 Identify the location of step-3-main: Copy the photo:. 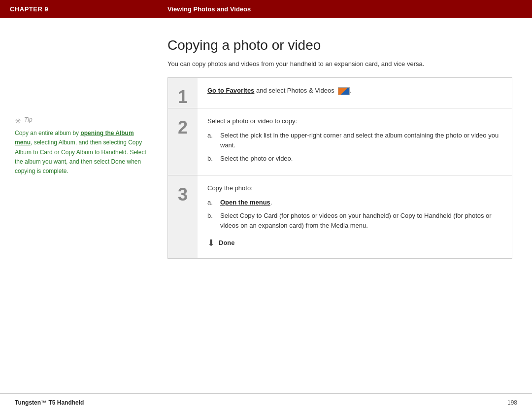
(355, 188).